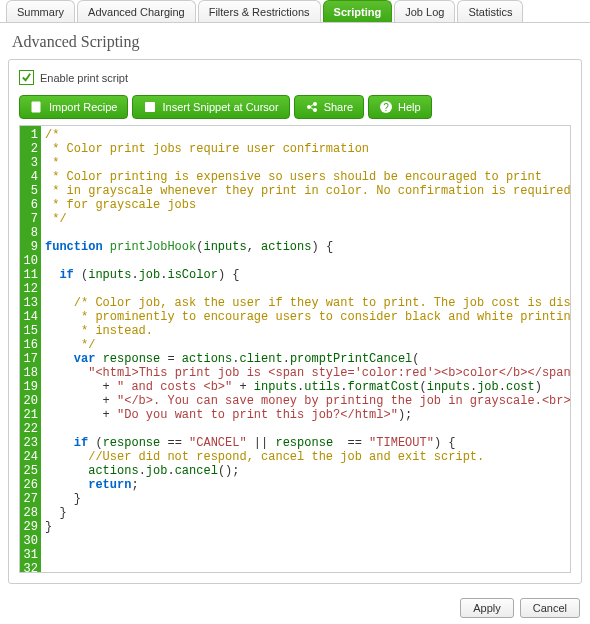 This screenshot has width=590, height=624. What do you see at coordinates (295, 608) in the screenshot?
I see `dialog-buttons: Apply Cancel` at bounding box center [295, 608].